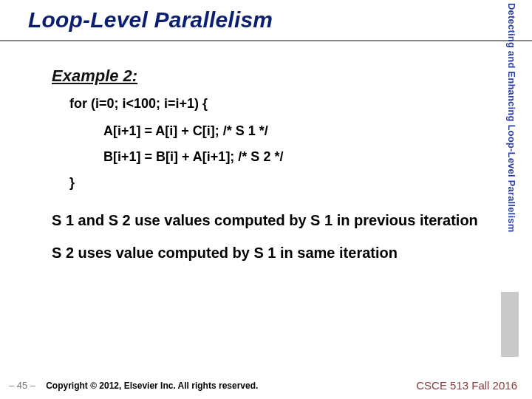 The height and width of the screenshot is (399, 532). I want to click on footer: – 45 – Copyright © 2012, Elsevier Inc. A…, so click(266, 386).